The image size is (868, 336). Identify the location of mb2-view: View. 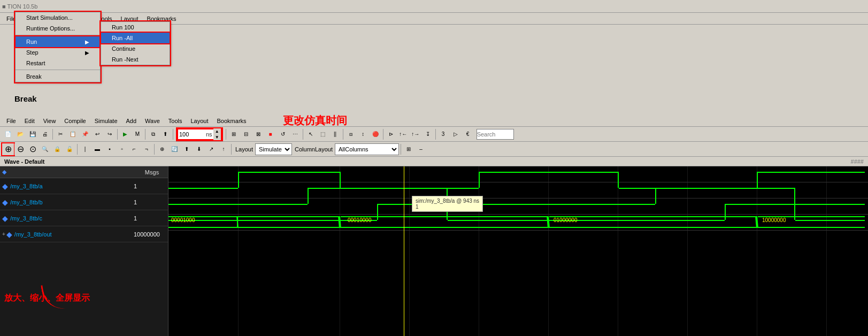
(50, 121).